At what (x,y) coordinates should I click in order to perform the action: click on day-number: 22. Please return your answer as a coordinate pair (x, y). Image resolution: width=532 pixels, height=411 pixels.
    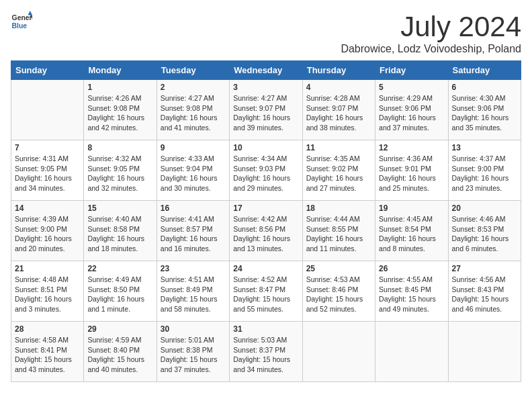
    Looking at the image, I should click on (120, 269).